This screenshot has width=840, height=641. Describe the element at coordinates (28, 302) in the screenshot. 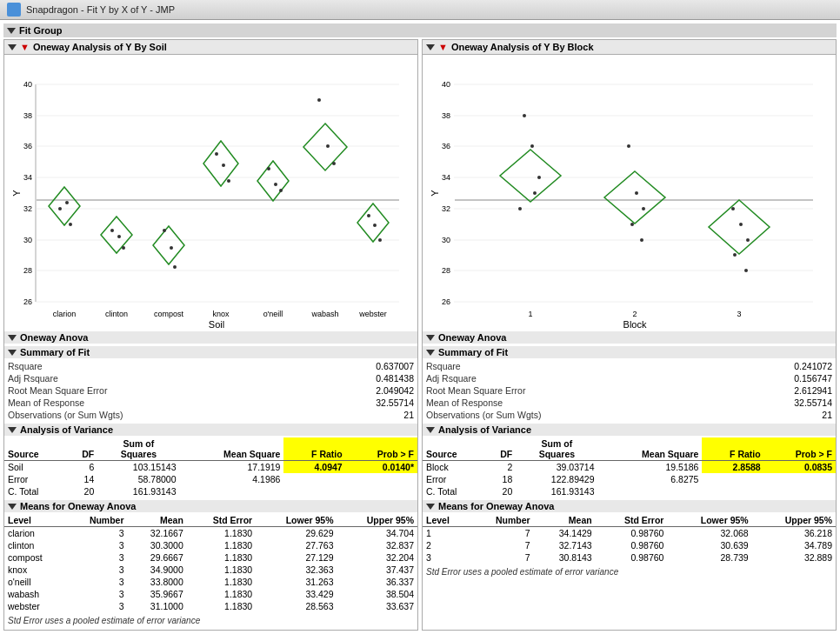

I see `svg-text: 26` at that location.